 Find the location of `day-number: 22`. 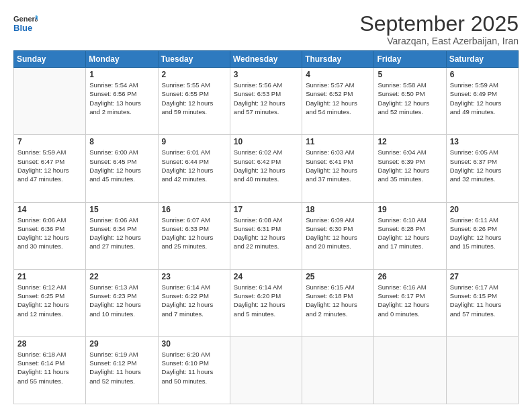

day-number: 22 is located at coordinates (122, 277).